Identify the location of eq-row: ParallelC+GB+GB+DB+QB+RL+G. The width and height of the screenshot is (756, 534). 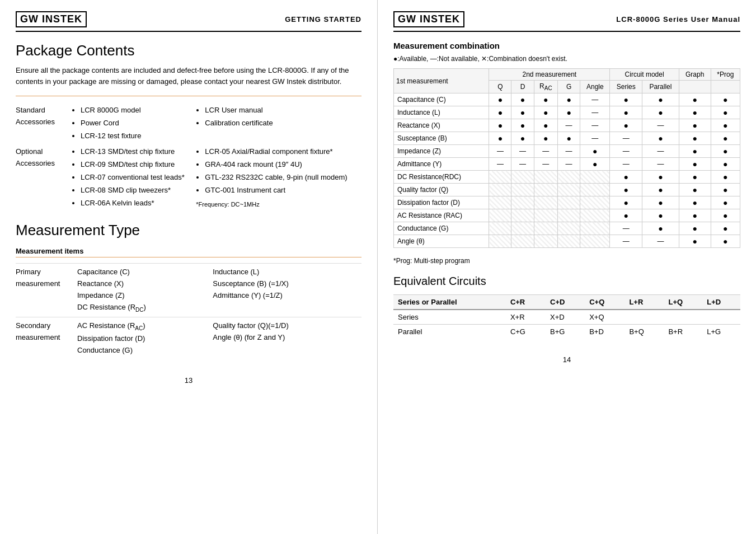
(567, 332).